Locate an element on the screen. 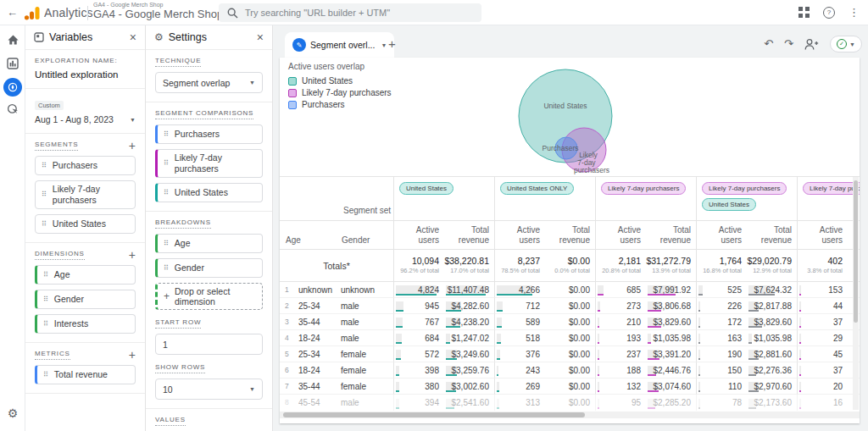 This screenshot has width=868, height=431. add-segment-button: + is located at coordinates (132, 146).